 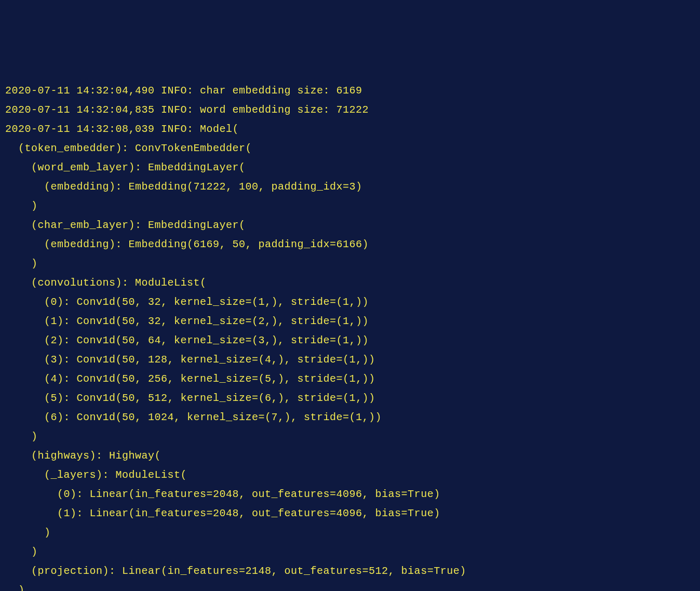 I want to click on log-line: (1): Conv1d(50, 32, kernel_size=(2,), st…, so click(x=350, y=321).